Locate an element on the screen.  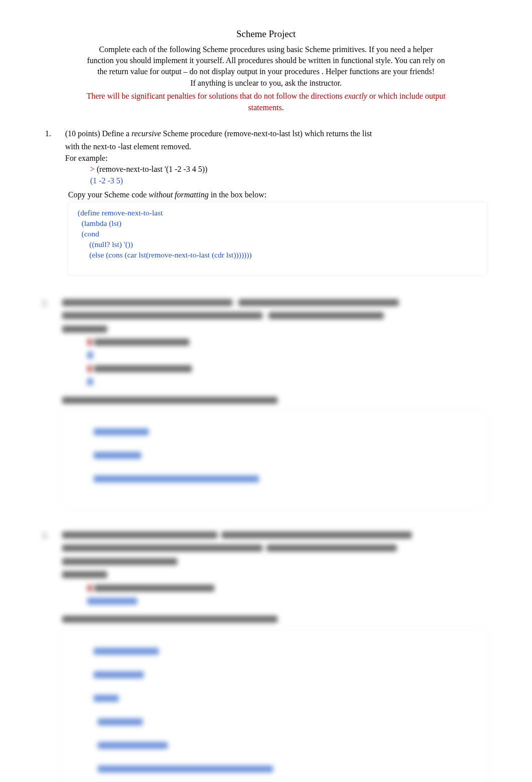
warning-post: or which include output is located at coordinates (406, 96).